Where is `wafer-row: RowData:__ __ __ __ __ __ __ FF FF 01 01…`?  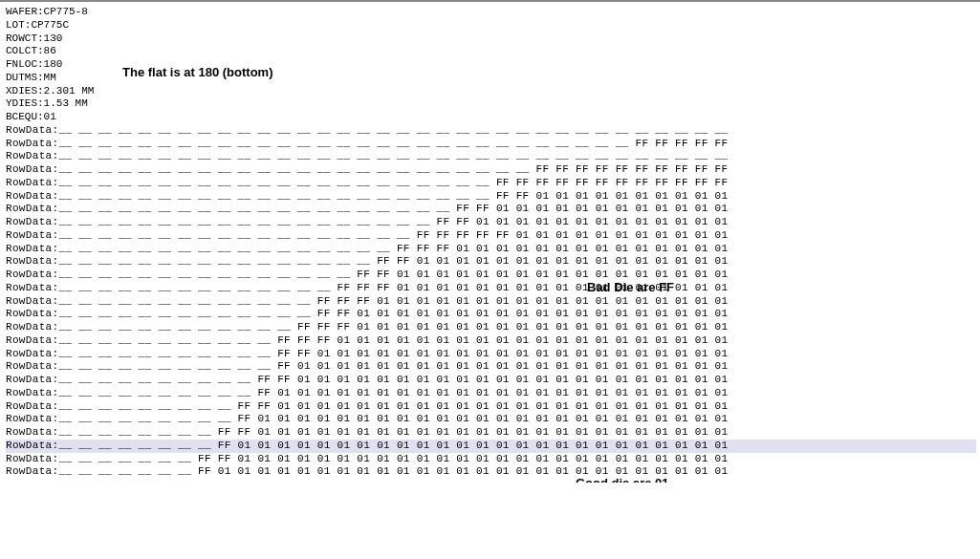
wafer-row: RowData:__ __ __ __ __ __ __ FF FF 01 01… is located at coordinates (491, 460).